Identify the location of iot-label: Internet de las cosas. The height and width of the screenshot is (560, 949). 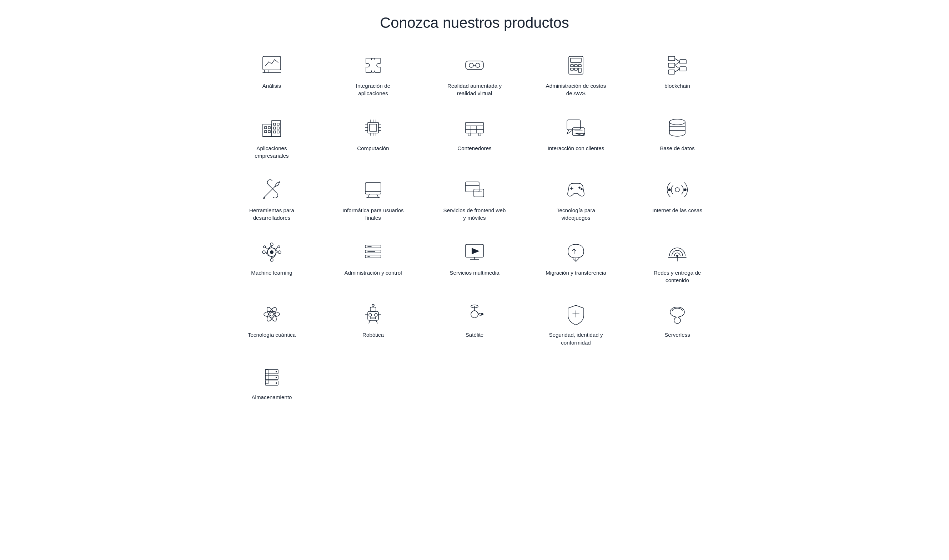
(677, 210).